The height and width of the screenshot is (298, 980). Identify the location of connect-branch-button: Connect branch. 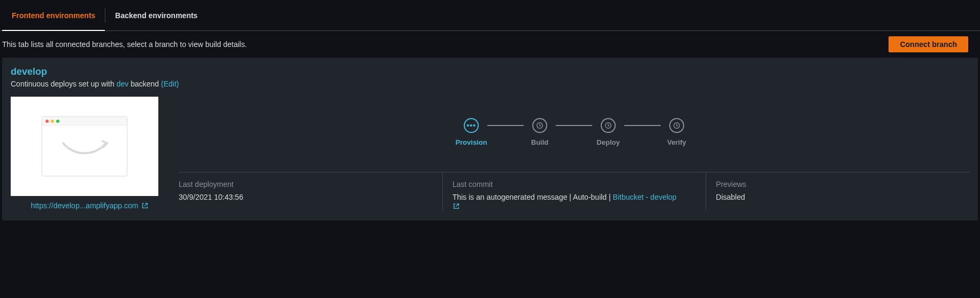
(929, 44).